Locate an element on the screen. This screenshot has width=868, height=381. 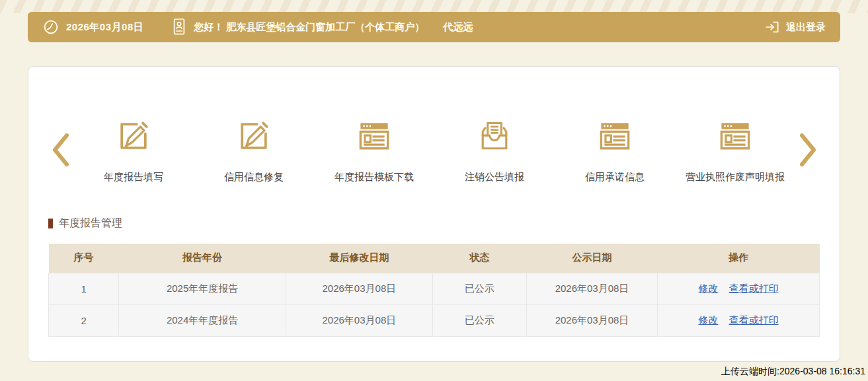
feature-cancellation-notice: 注销公告填报 is located at coordinates (494, 149).